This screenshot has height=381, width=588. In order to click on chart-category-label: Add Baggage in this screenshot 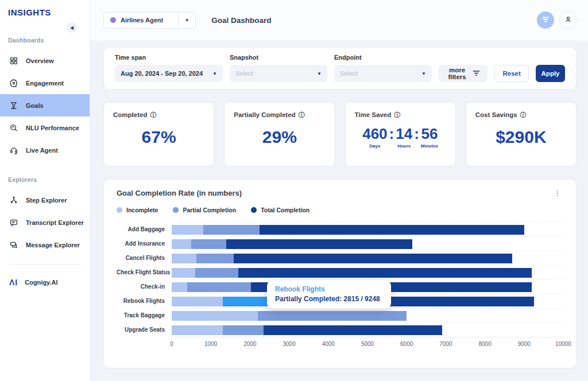, I will do `click(144, 230)`.